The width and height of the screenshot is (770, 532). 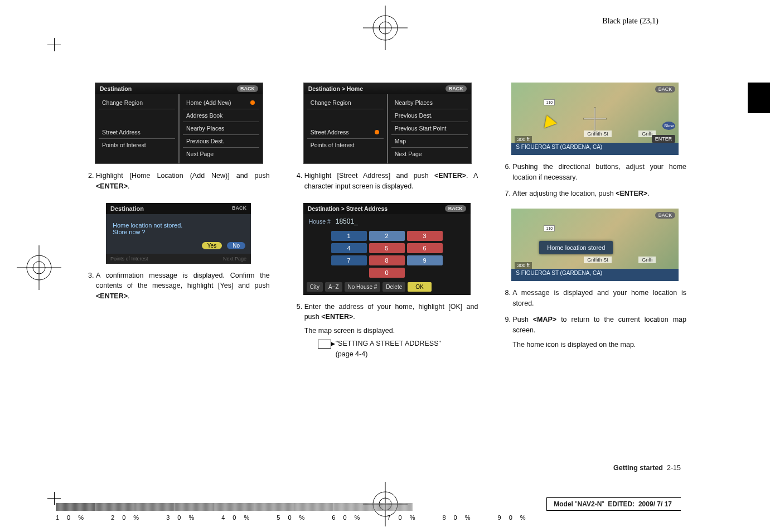 What do you see at coordinates (549, 120) in the screenshot?
I see `vehicle-arrow-icon` at bounding box center [549, 120].